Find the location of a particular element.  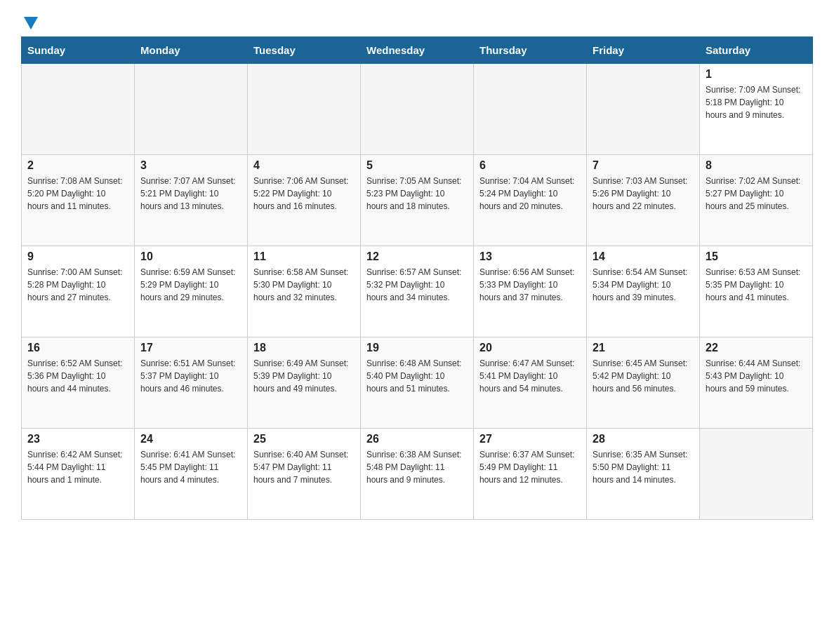

calendar-cell: 6Sunrise: 7:04 AM Sunset: 5:24 PM Daylig… is located at coordinates (531, 201).